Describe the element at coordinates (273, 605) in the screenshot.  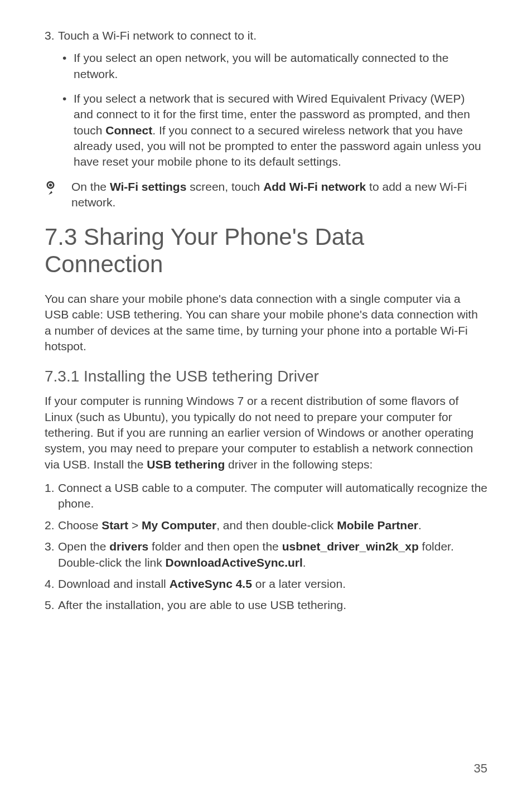
I see `step-text: After the installation, you are able to …` at that location.